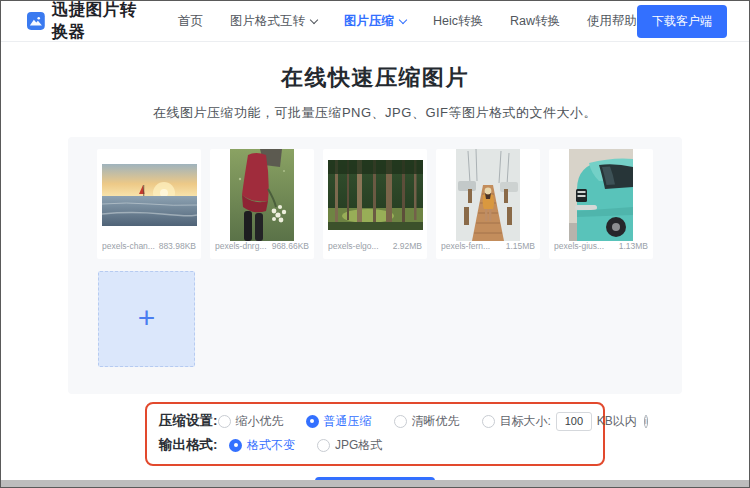 The width and height of the screenshot is (750, 488). Describe the element at coordinates (262, 195) in the screenshot. I see `red-dress-field-thumbnail` at that location.